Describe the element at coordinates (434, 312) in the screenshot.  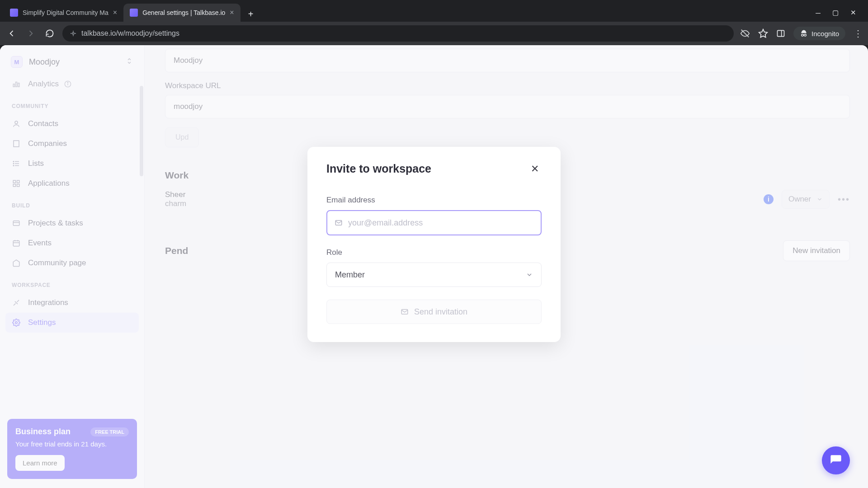
I see `send-invitation-button: Send invitation` at that location.